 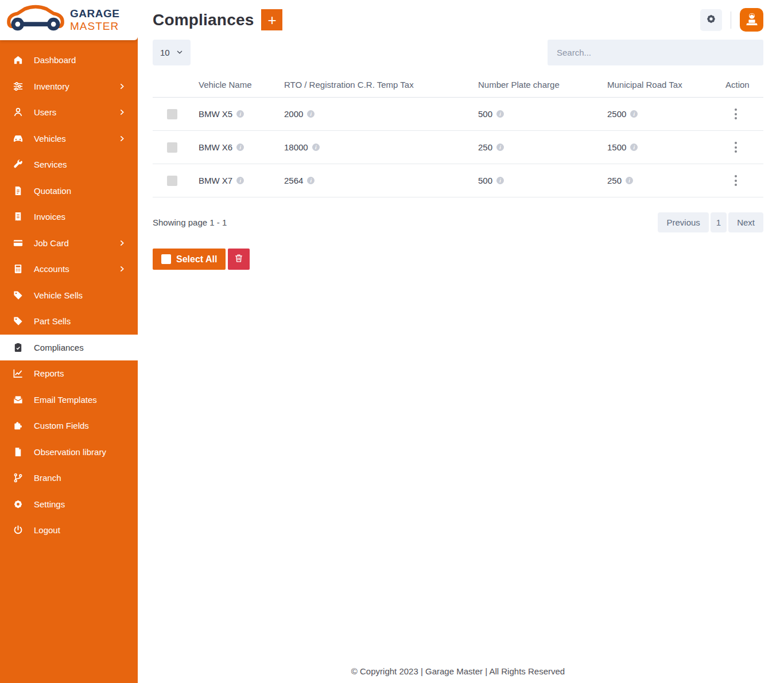 I want to click on sidebar-item-logout: Logout, so click(x=69, y=530).